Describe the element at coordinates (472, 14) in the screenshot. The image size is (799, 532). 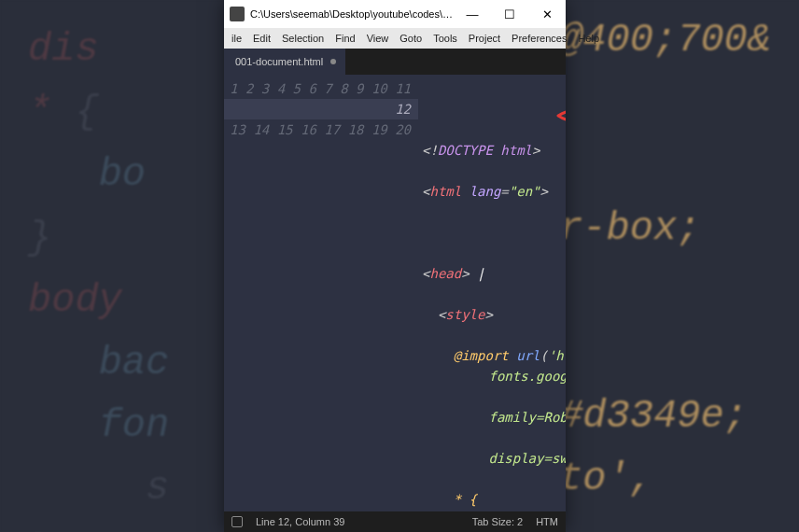
I see `minimize-button: —` at that location.